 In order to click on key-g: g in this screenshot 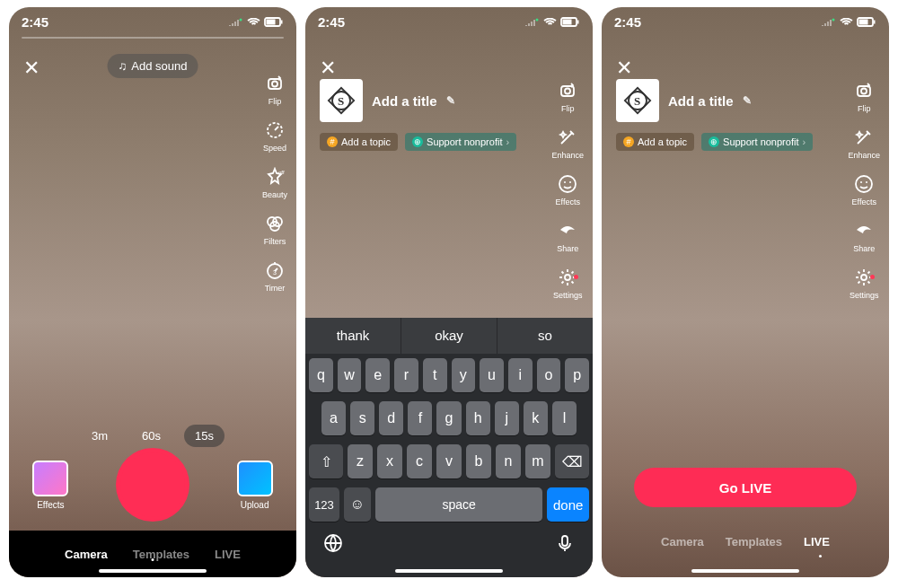, I will do `click(449, 418)`.